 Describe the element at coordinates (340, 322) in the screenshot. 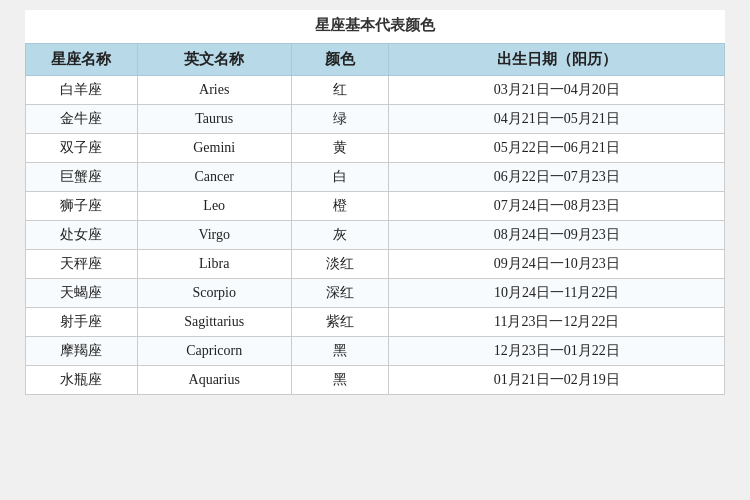

I see `cell-color: 紫红` at that location.